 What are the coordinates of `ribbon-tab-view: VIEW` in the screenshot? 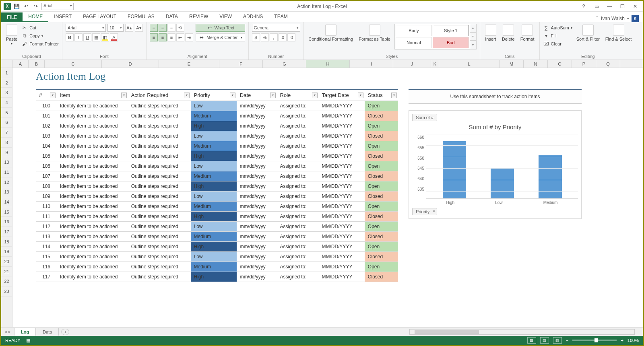 It's located at (225, 17).